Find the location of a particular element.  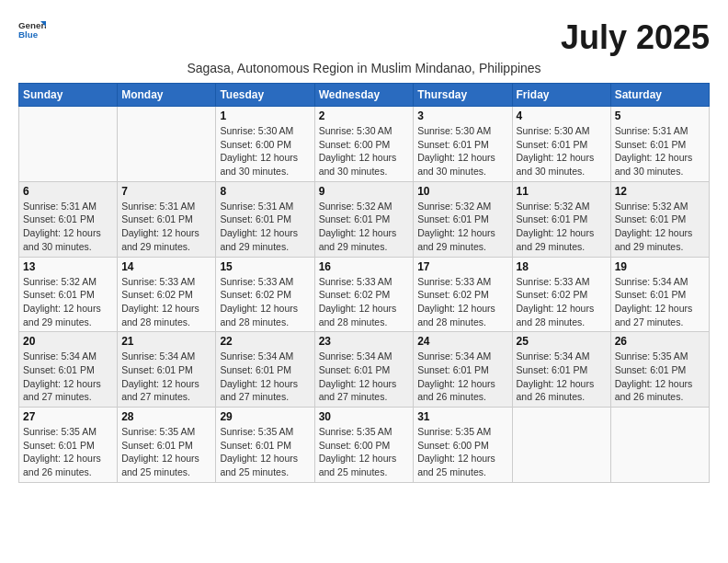

day-number: 19 is located at coordinates (660, 267).